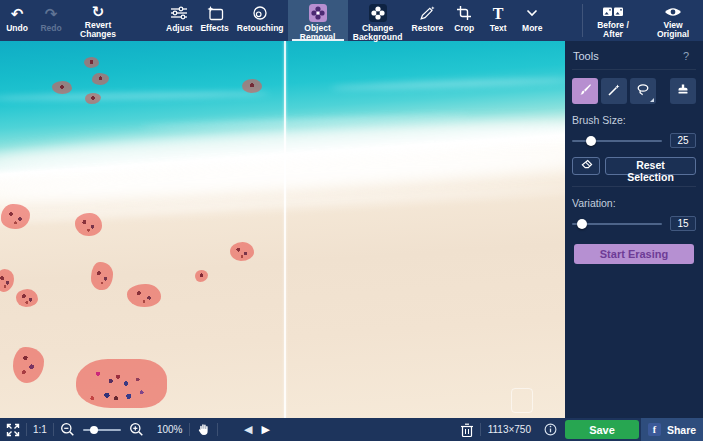 The image size is (703, 441). Describe the element at coordinates (634, 140) in the screenshot. I see `brush-size-row` at that location.